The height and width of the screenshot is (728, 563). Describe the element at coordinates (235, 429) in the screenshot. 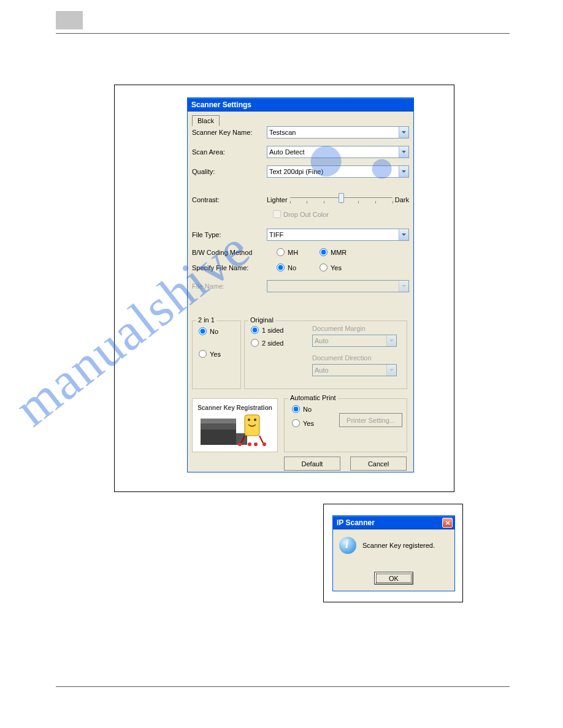

I see `copier-illustration-icon` at that location.